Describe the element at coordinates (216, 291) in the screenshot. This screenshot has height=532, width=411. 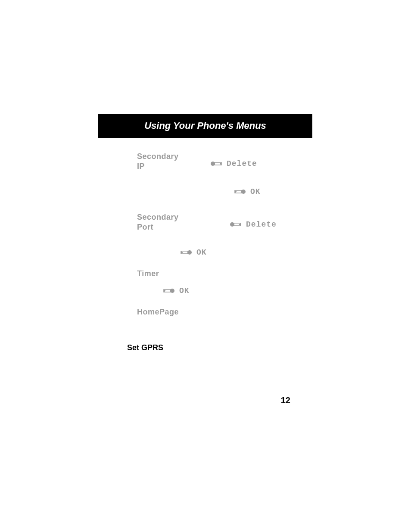
I see `timer-ok-row: OK` at that location.